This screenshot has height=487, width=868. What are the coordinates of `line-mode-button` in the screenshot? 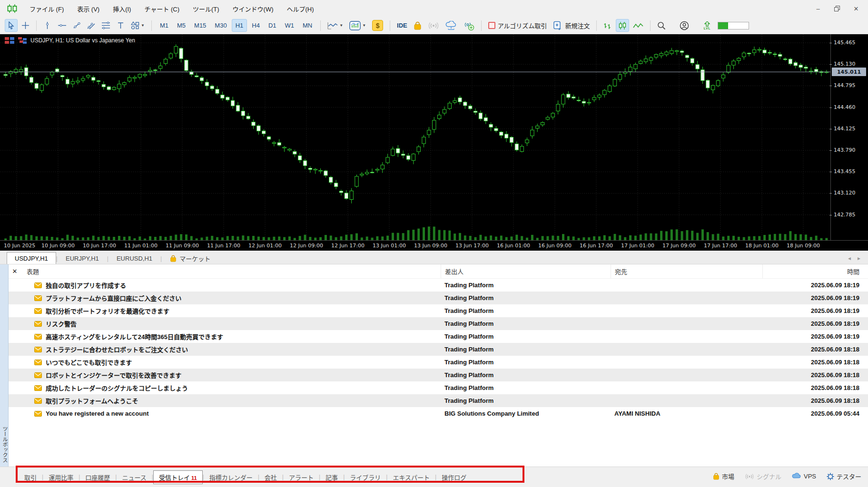 It's located at (638, 26).